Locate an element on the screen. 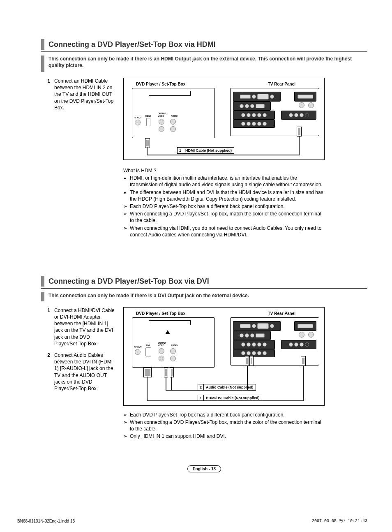 Image resolution: width=392 pixels, height=532 pixels. audio-l-port-icon is located at coordinates (173, 129).